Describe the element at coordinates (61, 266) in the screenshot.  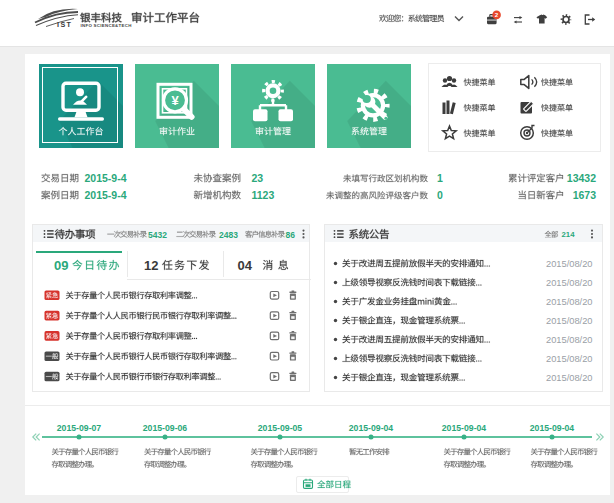
I see `svg-text: 09` at that location.